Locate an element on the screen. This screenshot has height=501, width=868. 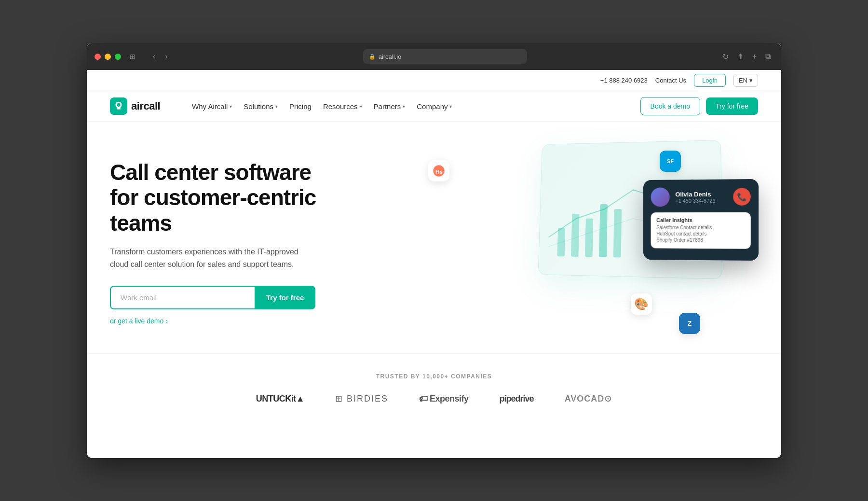
untuckit-text: UNTUCKit▲ is located at coordinates (280, 399).